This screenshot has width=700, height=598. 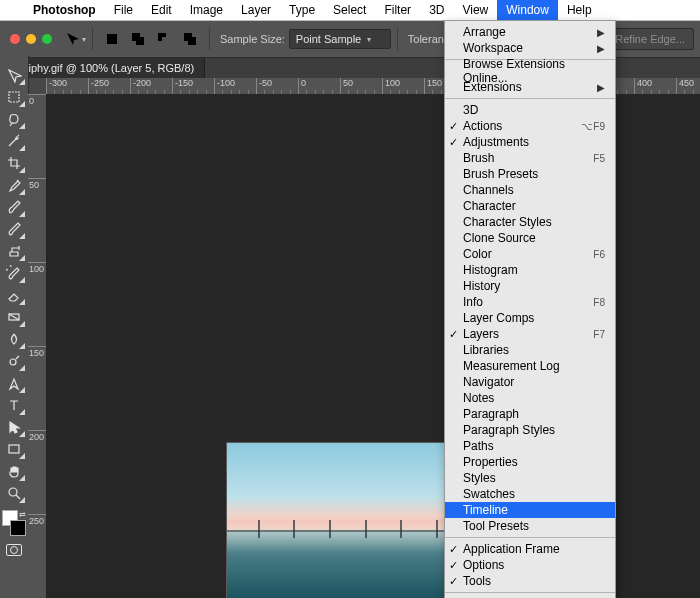 What do you see at coordinates (14, 185) in the screenshot?
I see `tool-eyedropper` at bounding box center [14, 185].